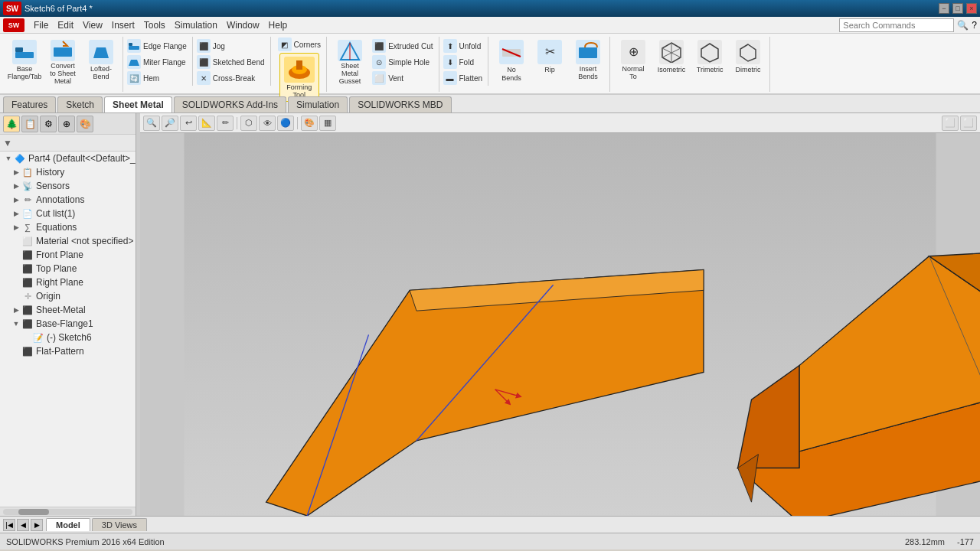 This screenshot has height=551, width=980. What do you see at coordinates (67, 255) in the screenshot?
I see `tree-front-plane: ⬛ Front Plane` at bounding box center [67, 255].